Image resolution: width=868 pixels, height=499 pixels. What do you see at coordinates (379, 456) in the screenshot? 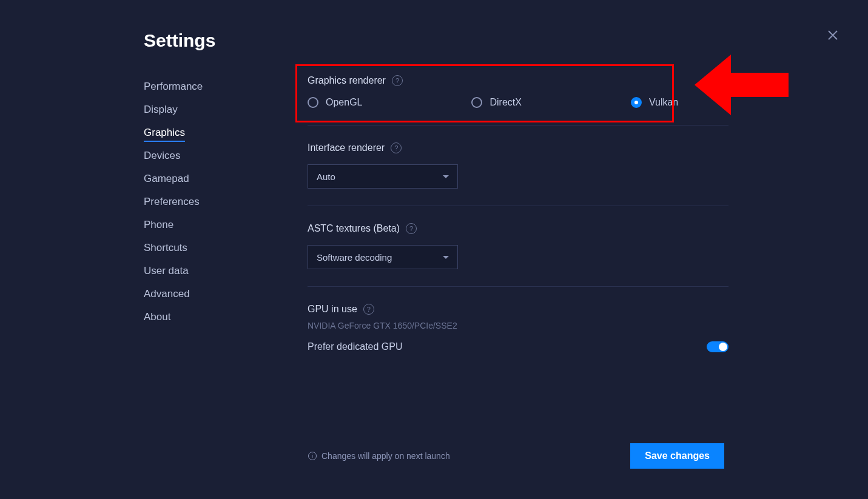
I see `launch-notice: i Changes will apply on next launch` at bounding box center [379, 456].